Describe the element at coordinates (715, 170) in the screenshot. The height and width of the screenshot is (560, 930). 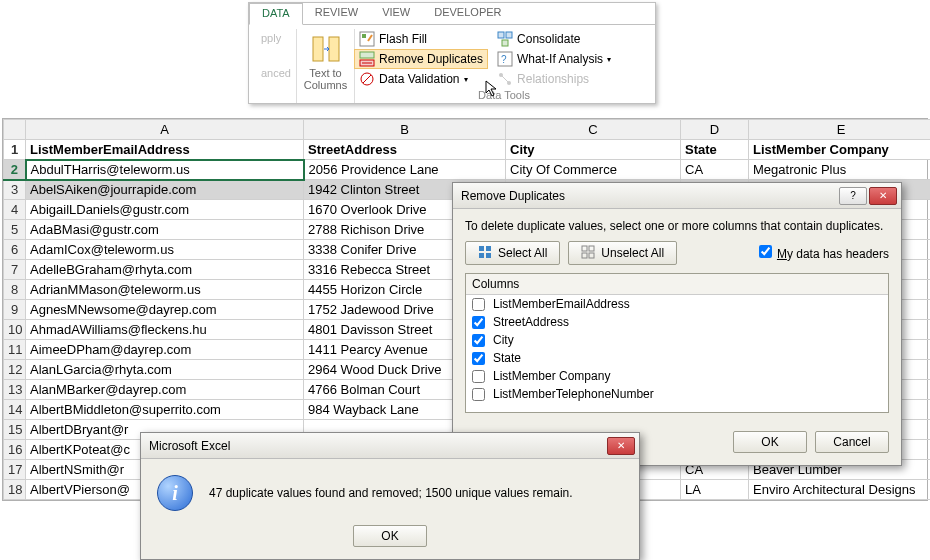
I see `cell: CA` at that location.